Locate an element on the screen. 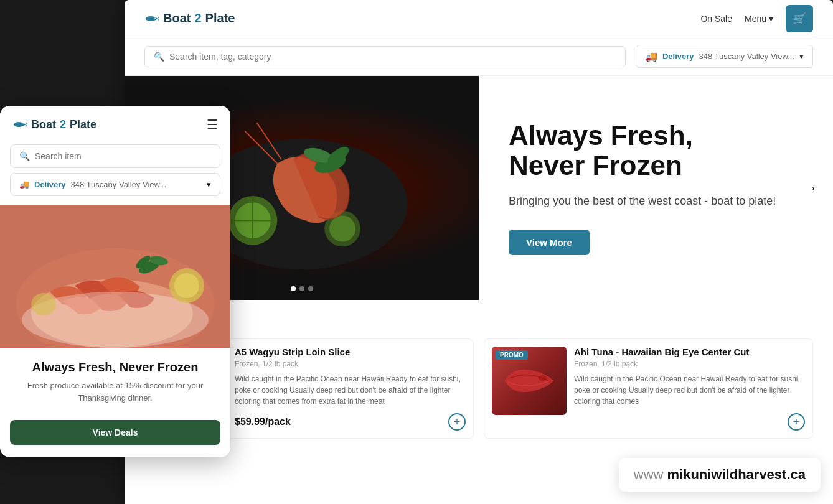 The width and height of the screenshot is (833, 504). desktop-search-bar: 🔍 🚚 Delivery 348 Tuscany Valley View... … is located at coordinates (479, 57).